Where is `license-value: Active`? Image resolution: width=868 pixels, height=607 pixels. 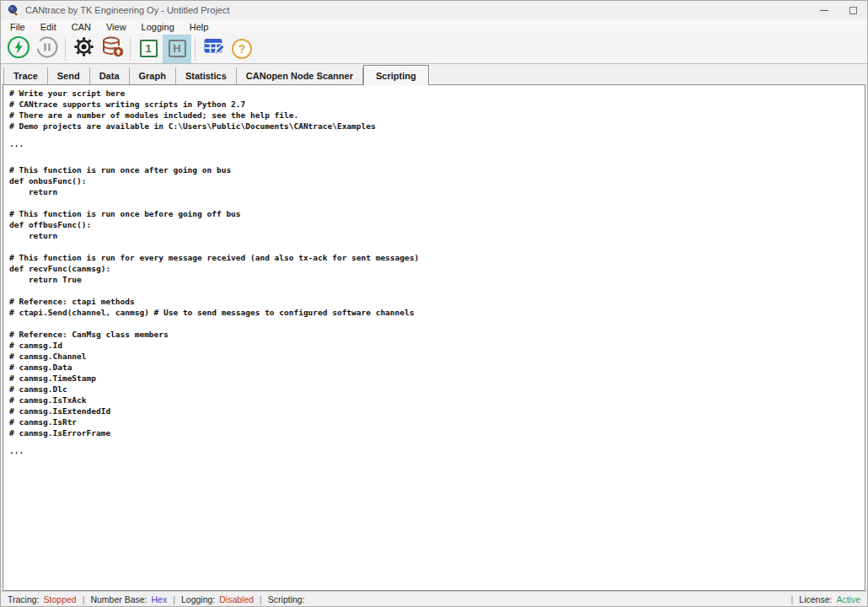 license-value: Active is located at coordinates (848, 599).